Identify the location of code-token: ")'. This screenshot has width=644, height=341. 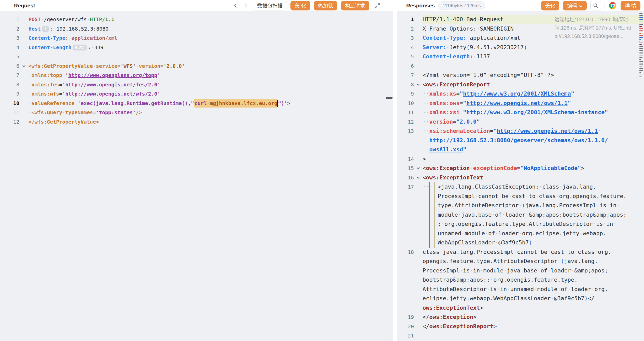
(283, 103).